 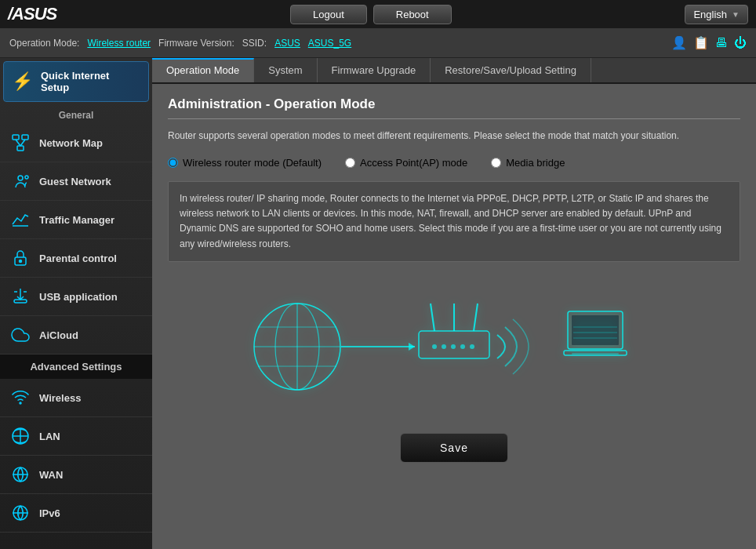 What do you see at coordinates (287, 43) in the screenshot?
I see `ssid-2g-value: ASUS` at bounding box center [287, 43].